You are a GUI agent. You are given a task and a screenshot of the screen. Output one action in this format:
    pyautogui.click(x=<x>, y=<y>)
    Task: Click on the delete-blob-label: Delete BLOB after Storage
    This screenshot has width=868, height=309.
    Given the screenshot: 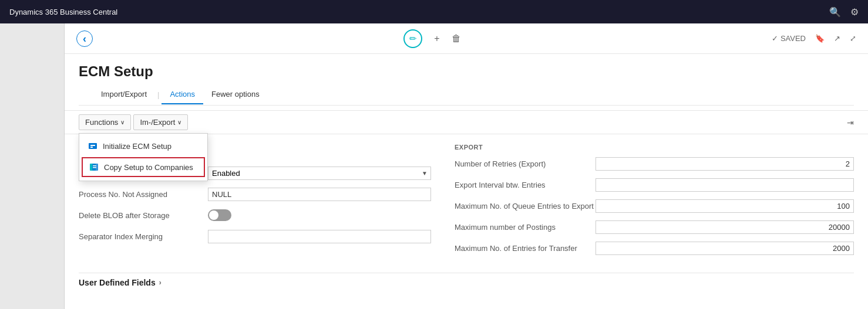 What is the action you would take?
    pyautogui.click(x=143, y=216)
    